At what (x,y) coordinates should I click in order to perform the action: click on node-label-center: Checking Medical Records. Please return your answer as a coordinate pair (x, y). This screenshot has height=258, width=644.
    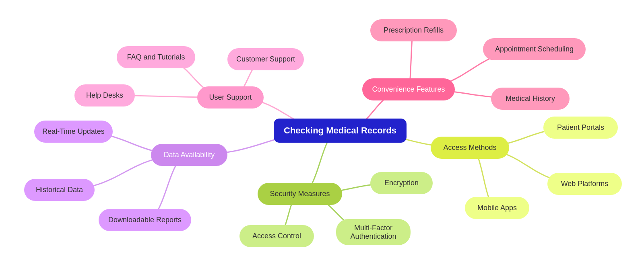
    Looking at the image, I should click on (340, 131).